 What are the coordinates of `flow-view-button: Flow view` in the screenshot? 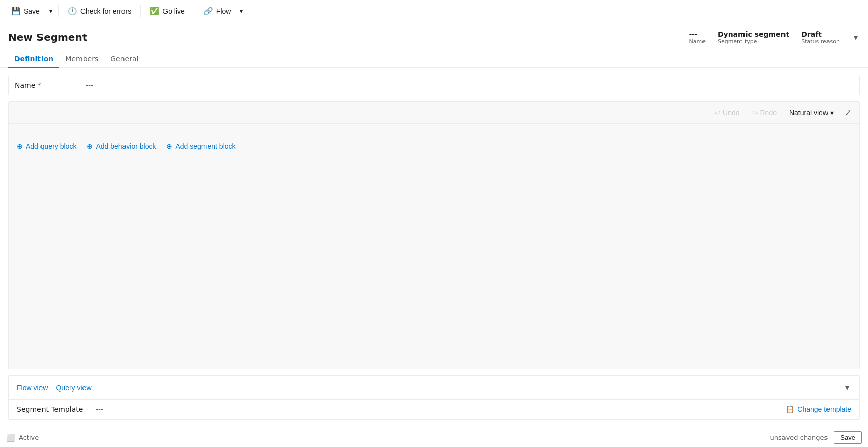 It's located at (32, 388).